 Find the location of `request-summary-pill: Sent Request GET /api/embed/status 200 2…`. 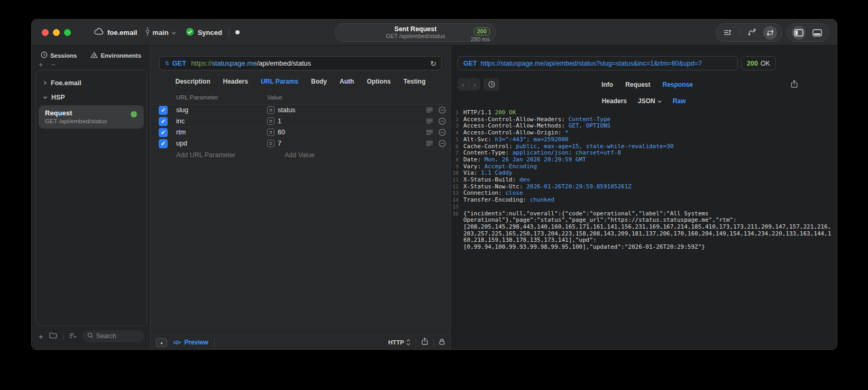

request-summary-pill: Sent Request GET /api/embed/status 200 2… is located at coordinates (416, 33).